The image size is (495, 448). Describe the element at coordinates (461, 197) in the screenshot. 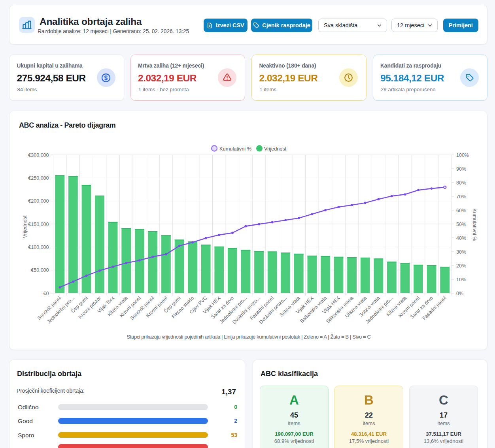

I see `svg-text: 70%` at that location.